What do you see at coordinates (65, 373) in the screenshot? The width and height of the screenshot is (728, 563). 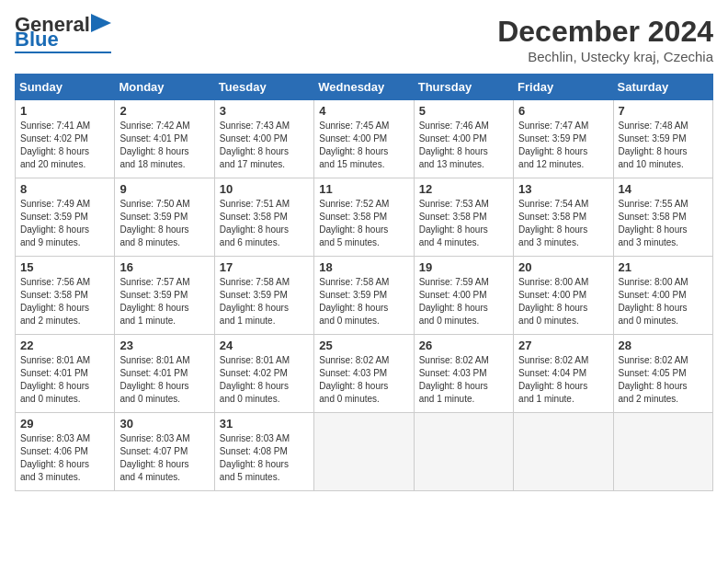 I see `calendar-cell-22: 22Sunrise: 8:01 AMSunset: 4:01 PMDayligh…` at bounding box center [65, 373].